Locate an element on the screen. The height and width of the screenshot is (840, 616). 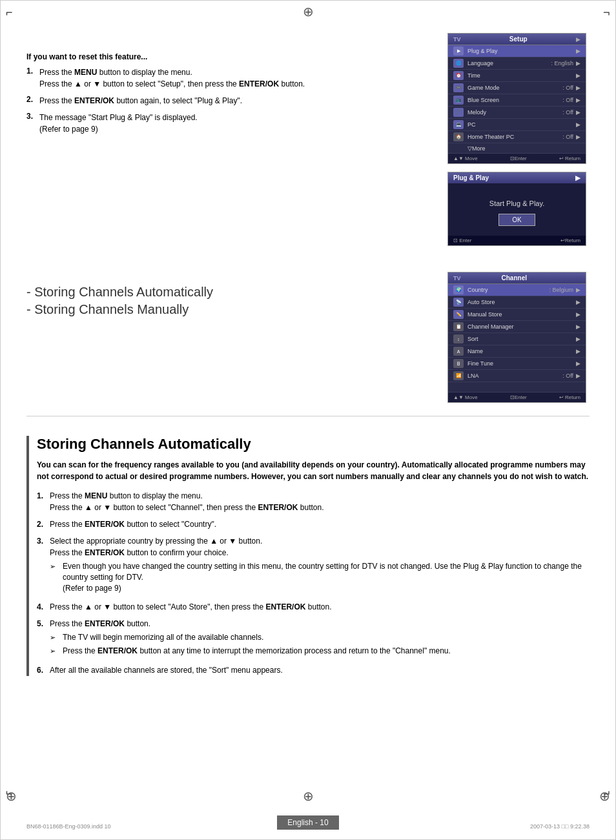
channel-row-manual-store: ✏️ Manual Store ▶ is located at coordinates (517, 315).